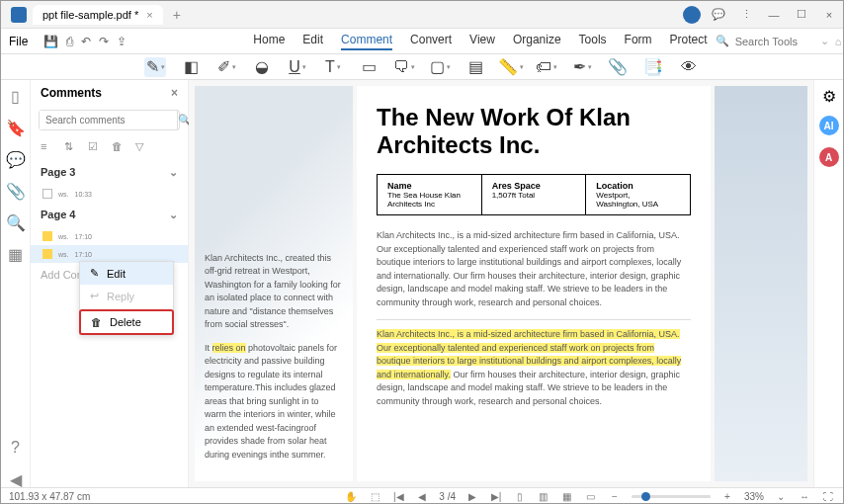 The height and width of the screenshot is (504, 844). I want to click on document-tab: ppt file-sample.pdf * ×, so click(98, 15).